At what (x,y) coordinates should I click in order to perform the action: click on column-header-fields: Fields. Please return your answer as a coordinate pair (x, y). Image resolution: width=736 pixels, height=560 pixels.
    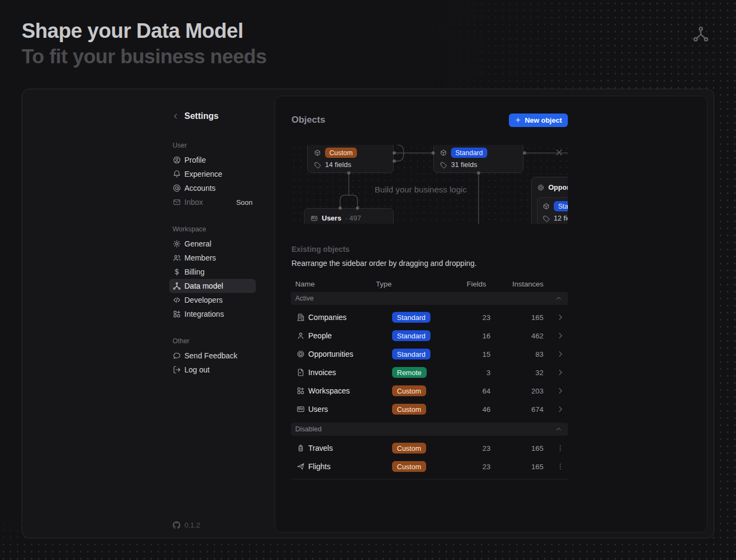
    Looking at the image, I should click on (471, 284).